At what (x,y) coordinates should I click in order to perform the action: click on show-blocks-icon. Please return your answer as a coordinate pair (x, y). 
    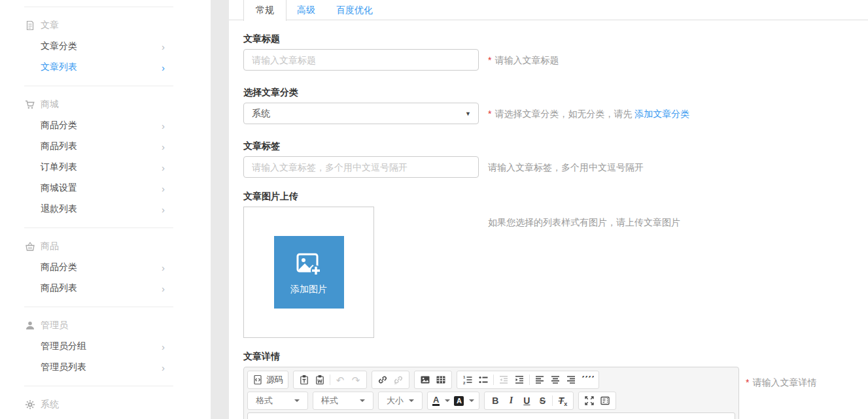
    Looking at the image, I should click on (605, 401).